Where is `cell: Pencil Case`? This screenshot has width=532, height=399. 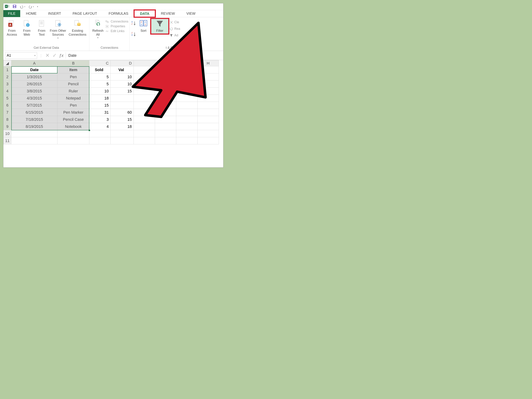 cell: Pencil Case is located at coordinates (74, 120).